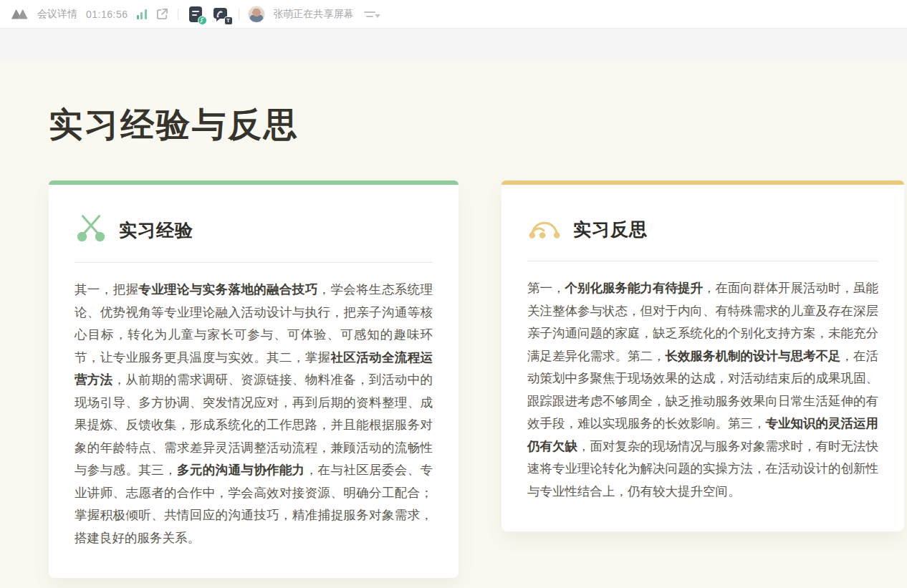 Image resolution: width=907 pixels, height=588 pixels. What do you see at coordinates (454, 44) in the screenshot?
I see `toolbar-band` at bounding box center [454, 44].